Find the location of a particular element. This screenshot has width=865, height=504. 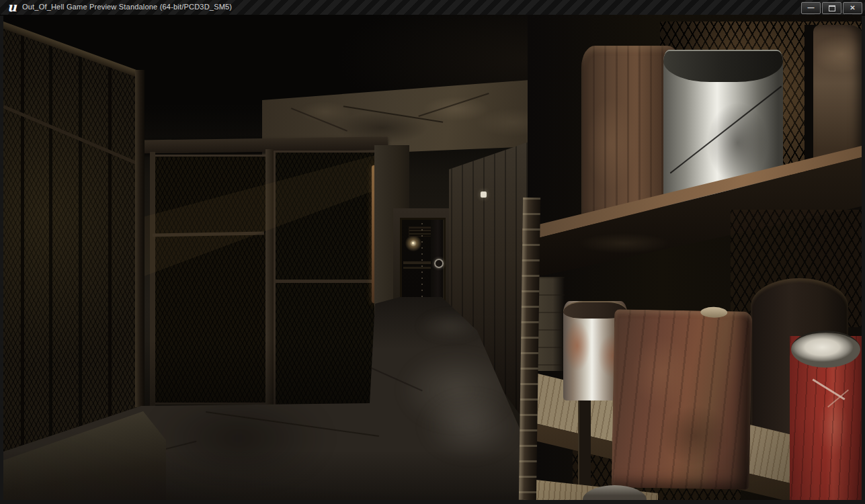

maximize-button is located at coordinates (832, 8).